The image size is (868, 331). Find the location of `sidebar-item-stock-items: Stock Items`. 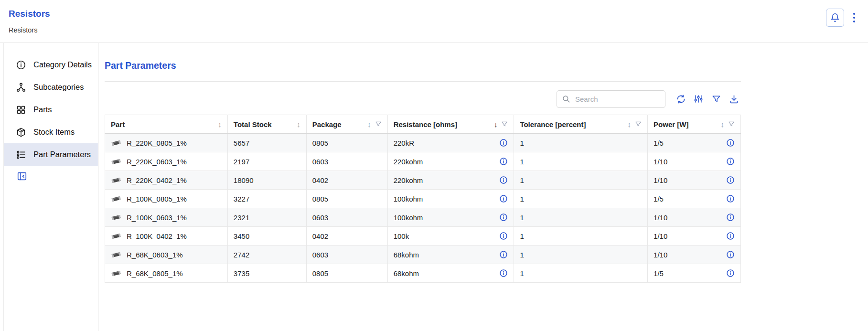

sidebar-item-stock-items: Stock Items is located at coordinates (51, 132).